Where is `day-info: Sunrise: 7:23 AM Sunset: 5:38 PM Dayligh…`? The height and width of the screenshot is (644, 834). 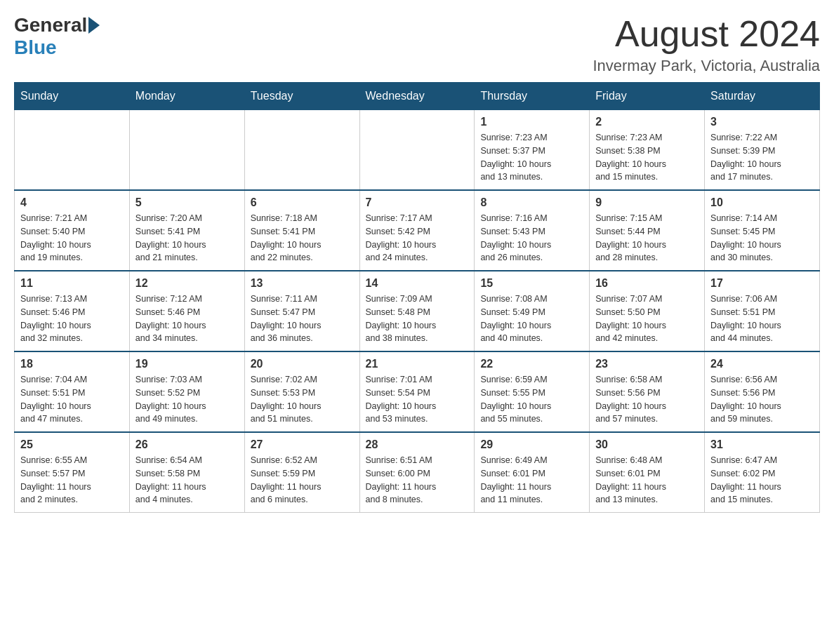 day-info: Sunrise: 7:23 AM Sunset: 5:38 PM Dayligh… is located at coordinates (647, 157).